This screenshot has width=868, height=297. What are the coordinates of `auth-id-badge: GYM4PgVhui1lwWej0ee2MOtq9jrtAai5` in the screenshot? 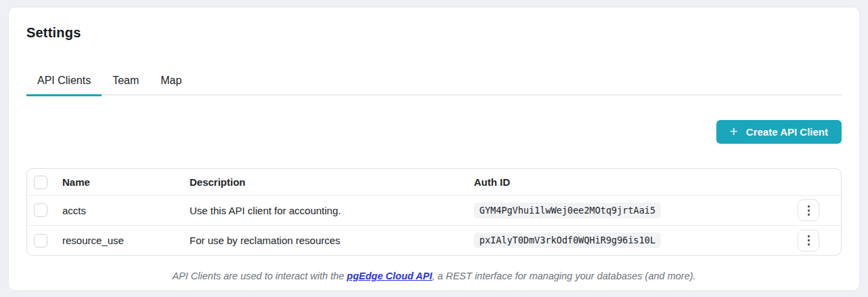 It's located at (567, 210).